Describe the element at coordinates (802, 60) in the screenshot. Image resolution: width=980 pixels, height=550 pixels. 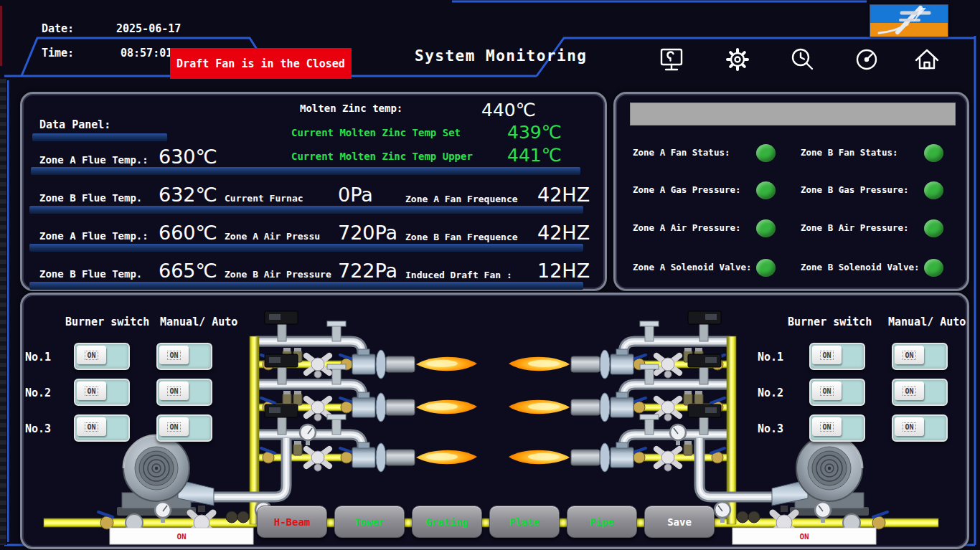
I see `history-search-icon` at that location.